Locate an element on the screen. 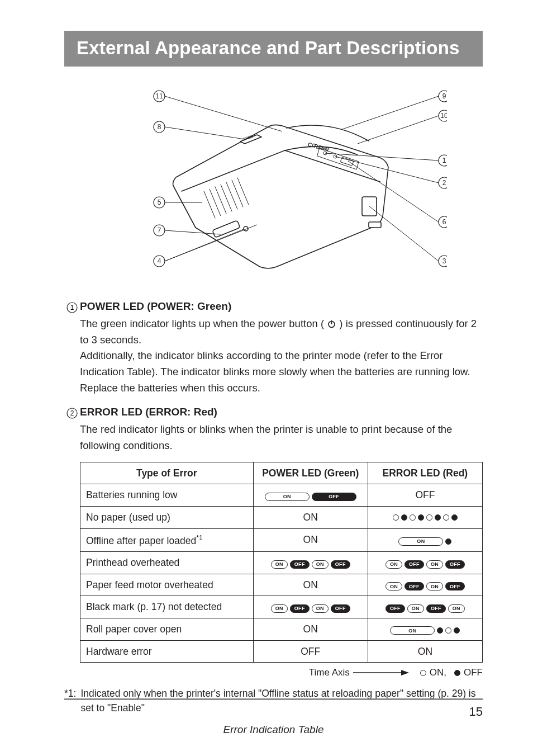 Image resolution: width=533 pixels, height=756 pixels. svg-text: 10 is located at coordinates (444, 116).